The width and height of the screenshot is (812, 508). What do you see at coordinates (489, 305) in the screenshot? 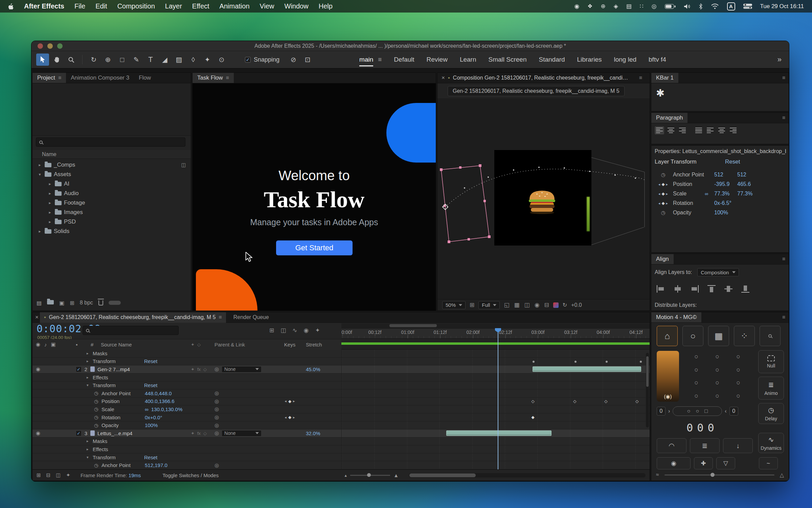
I see `resolution-select: Full` at bounding box center [489, 305].